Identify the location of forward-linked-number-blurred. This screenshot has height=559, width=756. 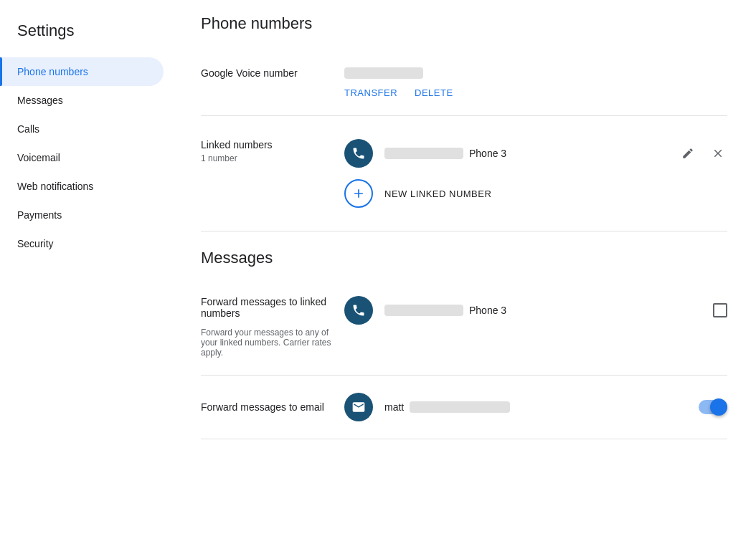
(424, 310).